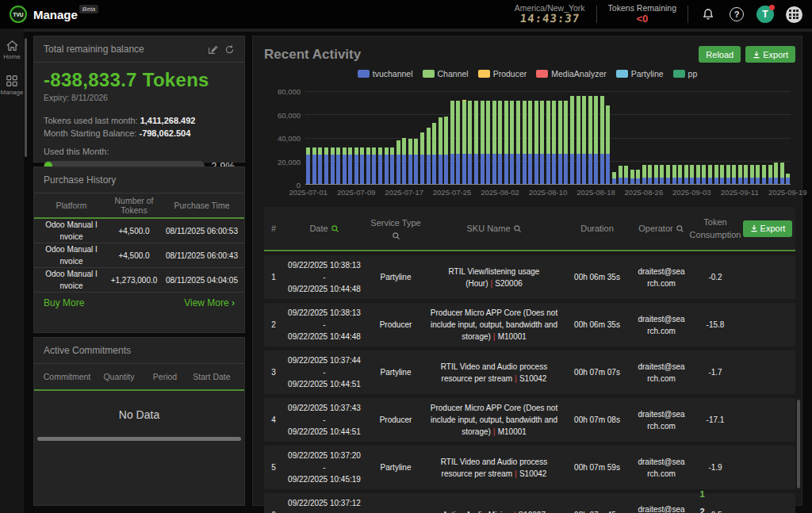  What do you see at coordinates (25, 98) in the screenshot?
I see `left-scrollbar` at bounding box center [25, 98].